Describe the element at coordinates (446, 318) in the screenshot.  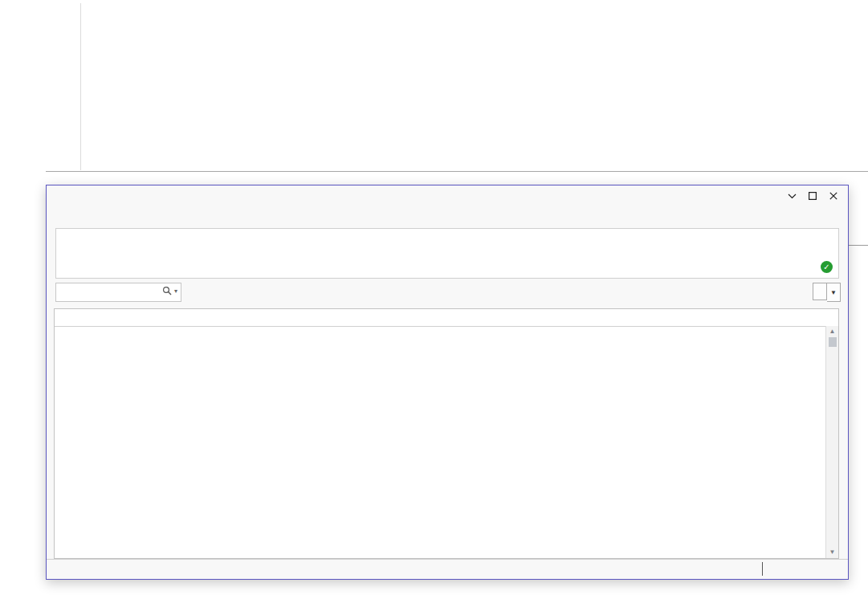
I see `table-header-row` at that location.